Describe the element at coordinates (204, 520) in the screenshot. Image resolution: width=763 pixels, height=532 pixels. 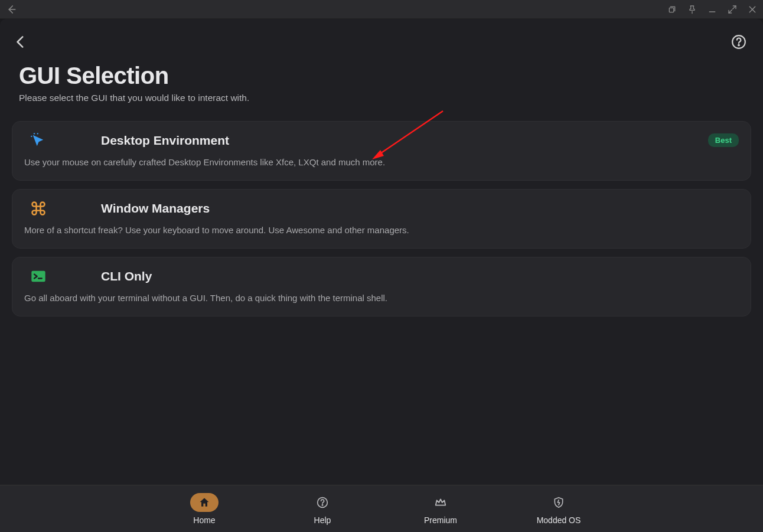
I see `nav-label: Home` at that location.